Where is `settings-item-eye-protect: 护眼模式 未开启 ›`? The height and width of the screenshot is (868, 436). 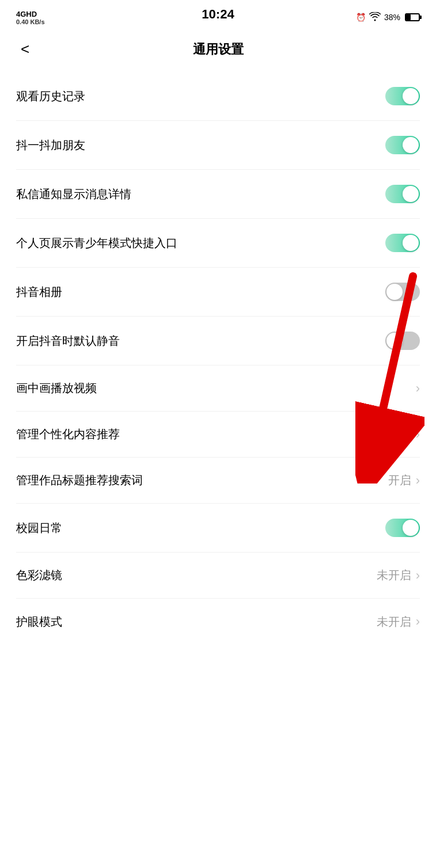
settings-item-eye-protect: 护眼模式 未开启 › is located at coordinates (218, 622).